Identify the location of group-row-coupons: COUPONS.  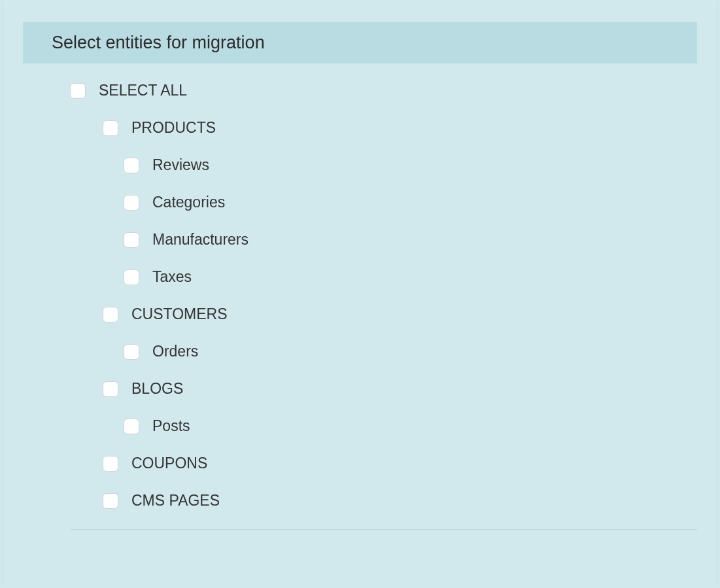
(383, 463).